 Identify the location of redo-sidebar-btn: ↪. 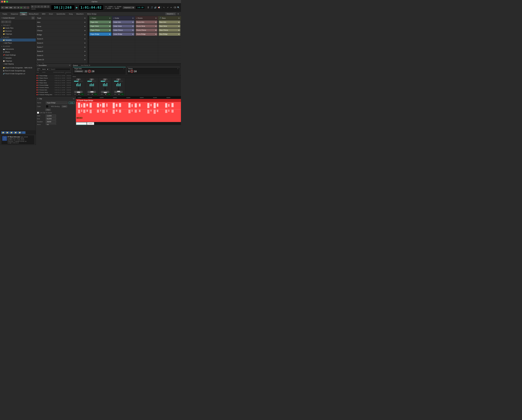
(6, 22).